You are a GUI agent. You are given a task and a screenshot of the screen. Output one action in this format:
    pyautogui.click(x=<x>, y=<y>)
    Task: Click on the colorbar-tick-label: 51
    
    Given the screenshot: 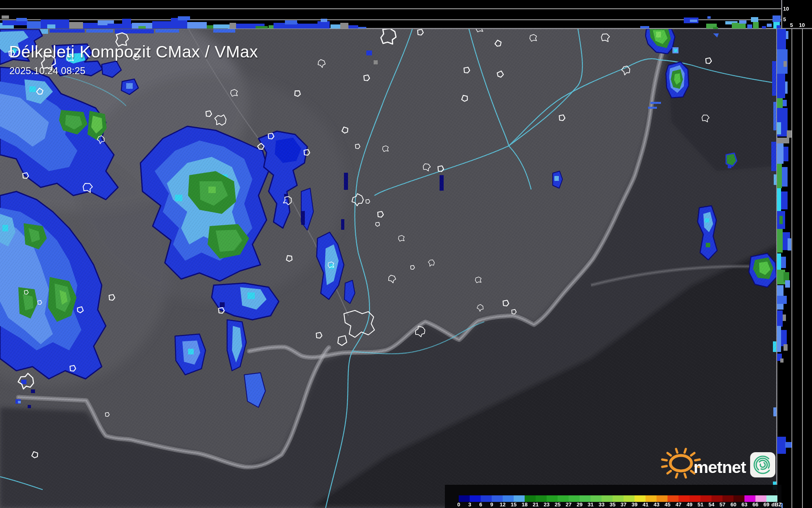 What is the action you would take?
    pyautogui.click(x=700, y=504)
    